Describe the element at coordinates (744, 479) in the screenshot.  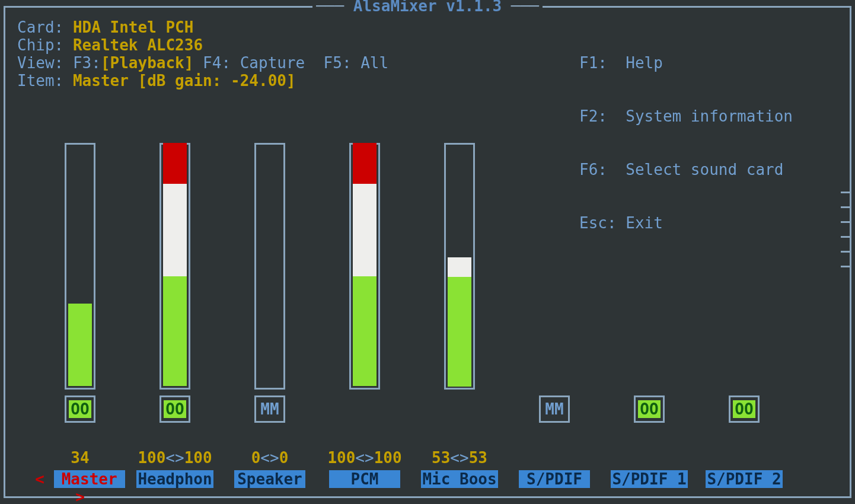
I see `channel-name: S/PDIF 2` at that location.